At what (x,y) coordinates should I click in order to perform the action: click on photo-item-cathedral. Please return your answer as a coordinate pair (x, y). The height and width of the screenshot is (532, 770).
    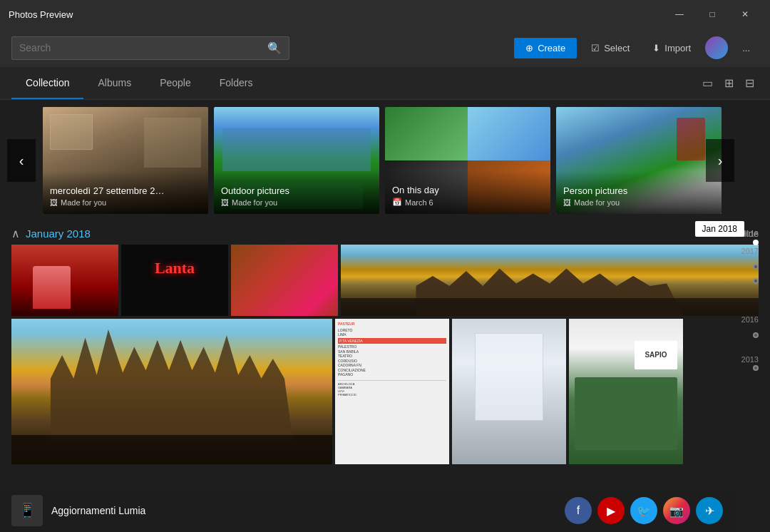
    Looking at the image, I should click on (172, 392).